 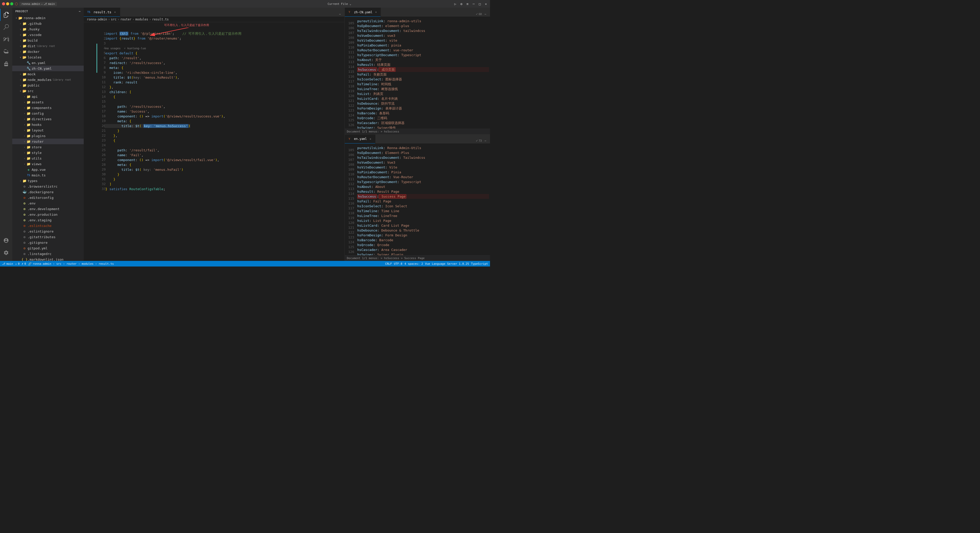 What do you see at coordinates (360, 139) in the screenshot?
I see `tab-en-yaml: Y en.yaml ×` at bounding box center [360, 139].